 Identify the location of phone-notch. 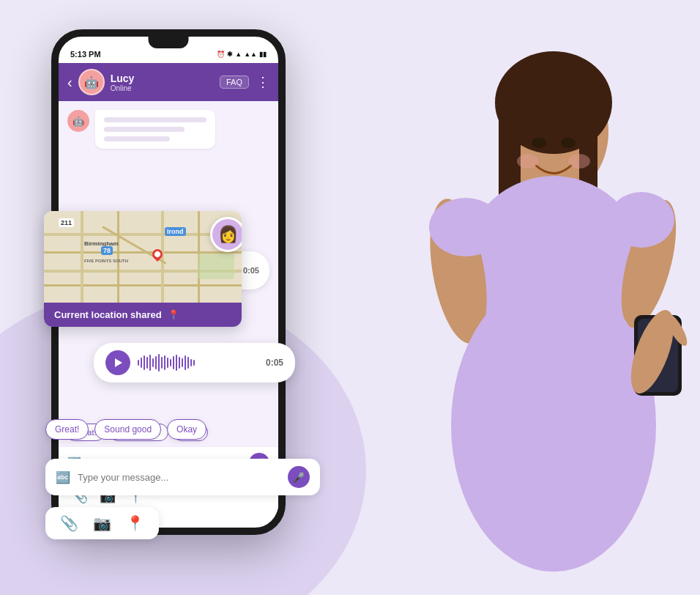
(168, 42).